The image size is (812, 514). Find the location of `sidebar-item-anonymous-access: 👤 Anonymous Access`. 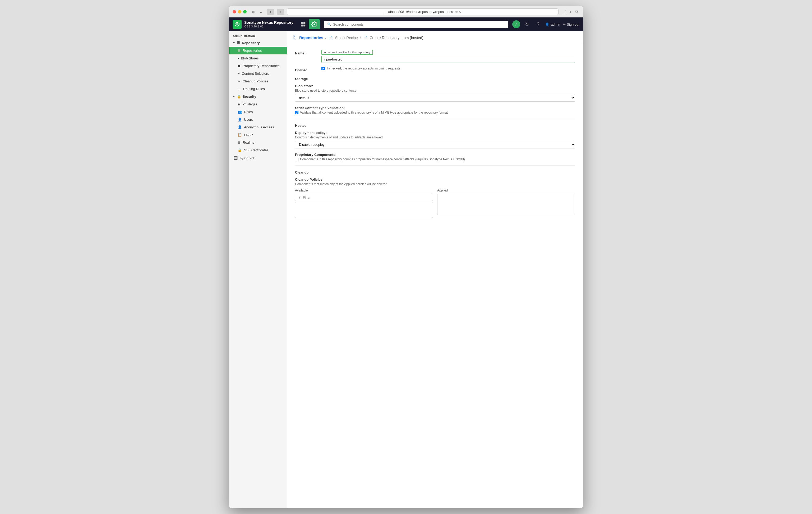

sidebar-item-anonymous-access: 👤 Anonymous Access is located at coordinates (258, 127).